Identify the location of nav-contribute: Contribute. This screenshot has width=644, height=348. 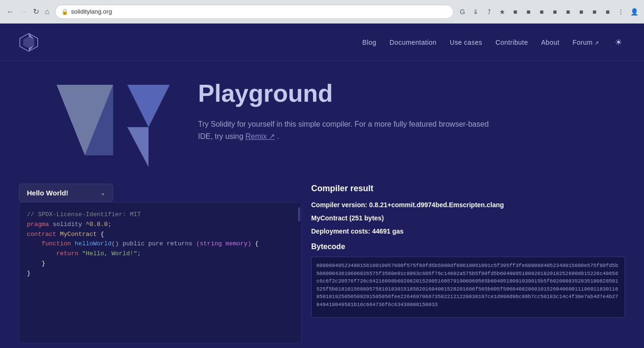
(512, 42).